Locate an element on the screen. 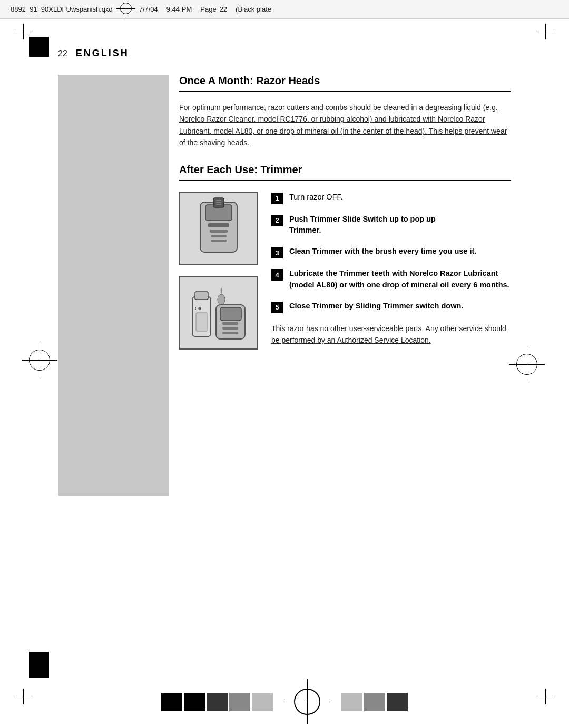 The image size is (569, 728). registration-square-tl is located at coordinates (39, 47).